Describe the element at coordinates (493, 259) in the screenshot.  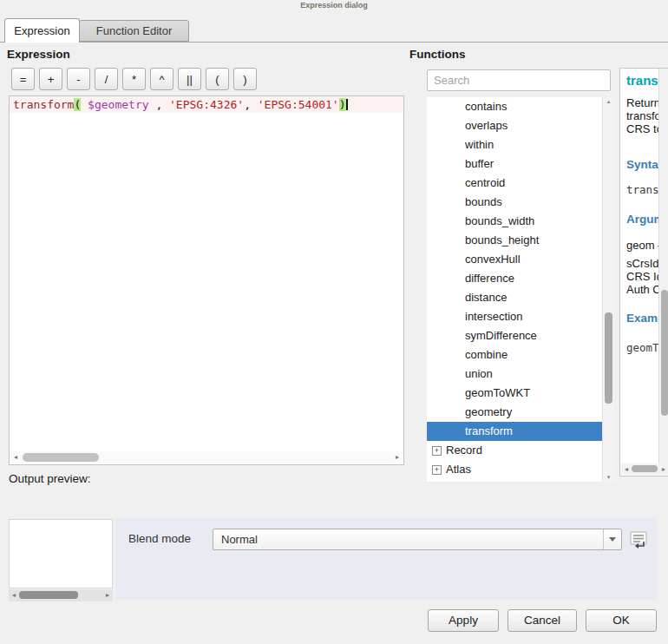
I see `function-label: convexHull` at that location.